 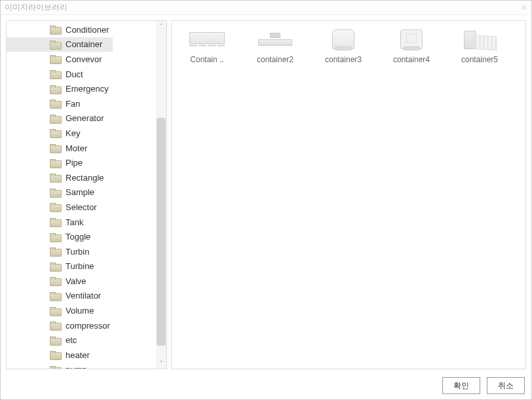 I want to click on thumbnail-label: container2, so click(x=275, y=60).